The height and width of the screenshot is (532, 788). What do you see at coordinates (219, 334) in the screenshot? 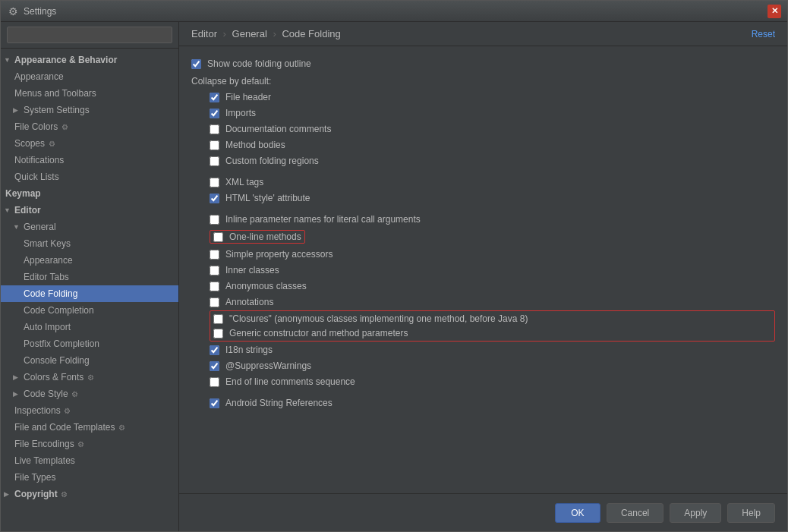
I see `checkbox-generic-constructor` at bounding box center [219, 334].